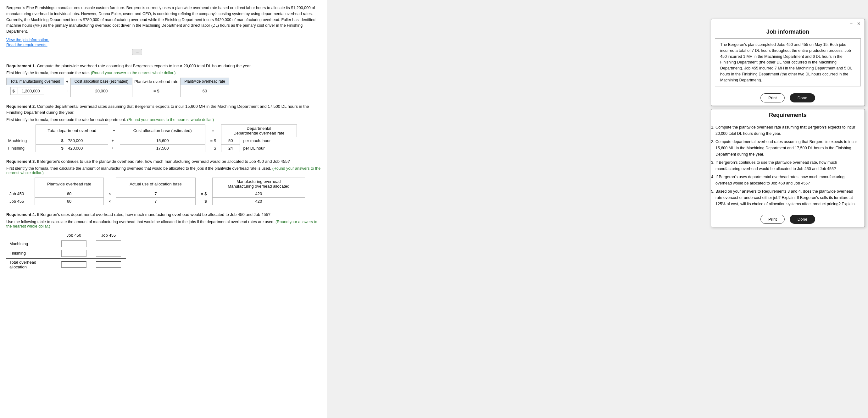  What do you see at coordinates (156, 184) in the screenshot?
I see `req3-col-actual: Actual use of allocation base` at bounding box center [156, 184].